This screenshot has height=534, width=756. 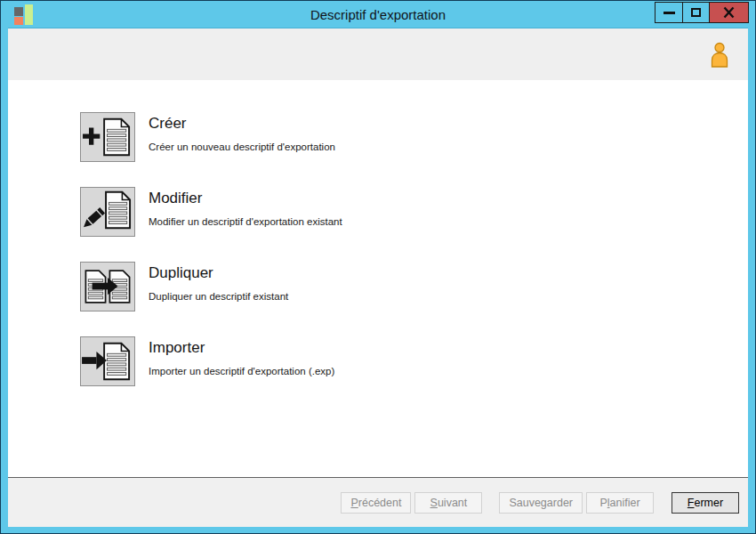 What do you see at coordinates (219, 296) in the screenshot?
I see `option-description: Dupliquer un descriptif existant` at bounding box center [219, 296].